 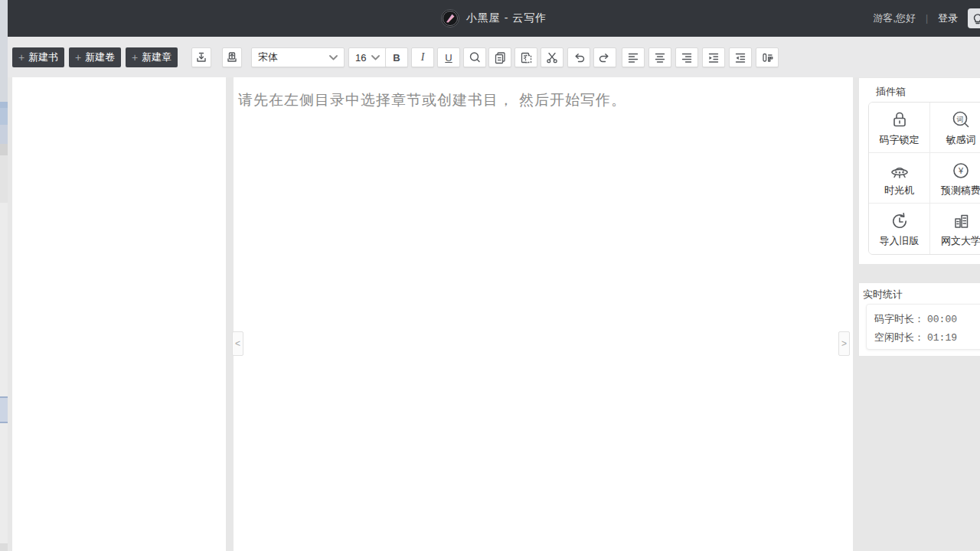 What do you see at coordinates (899, 191) in the screenshot?
I see `plugin-item-label: 时光机` at bounding box center [899, 191].